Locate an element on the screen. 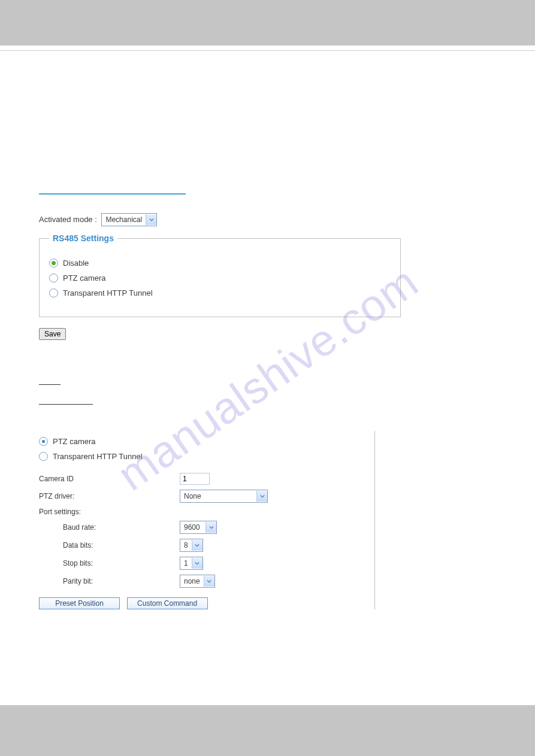 This screenshot has height=756, width=535. header-bar is located at coordinates (267, 23).